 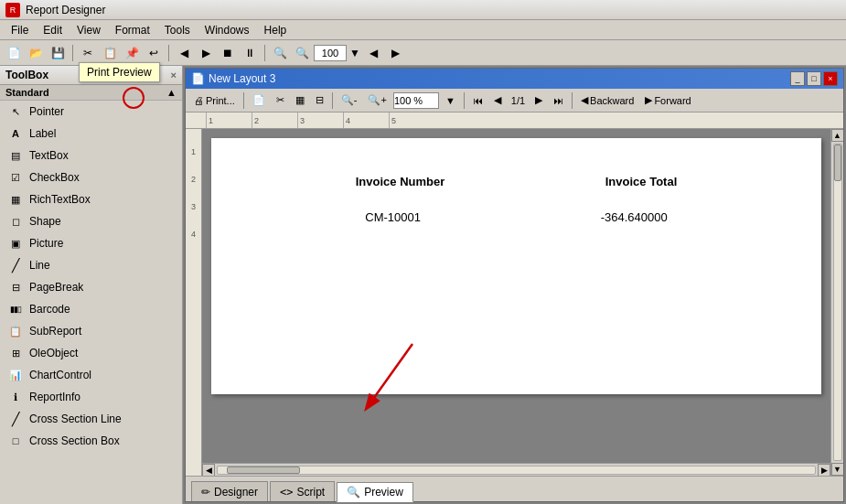 What do you see at coordinates (276, 30) in the screenshot?
I see `menu-help: Help` at bounding box center [276, 30].